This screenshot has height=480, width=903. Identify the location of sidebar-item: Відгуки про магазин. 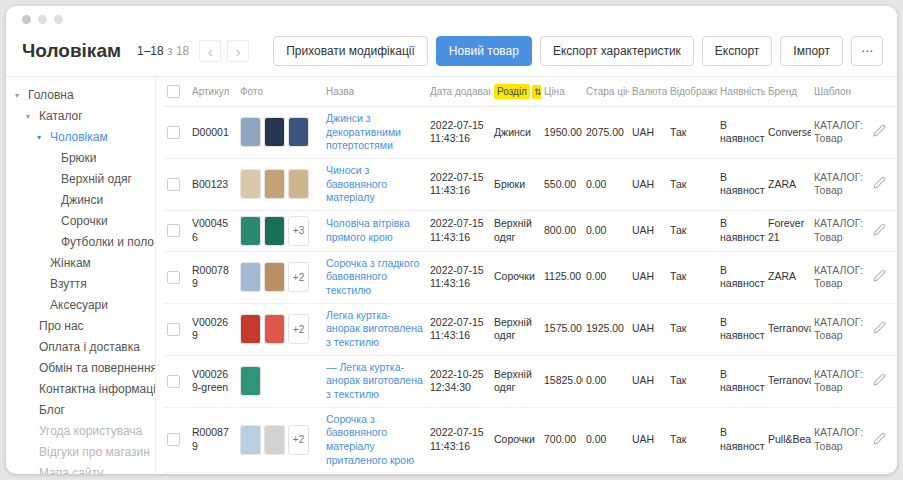
(80, 452).